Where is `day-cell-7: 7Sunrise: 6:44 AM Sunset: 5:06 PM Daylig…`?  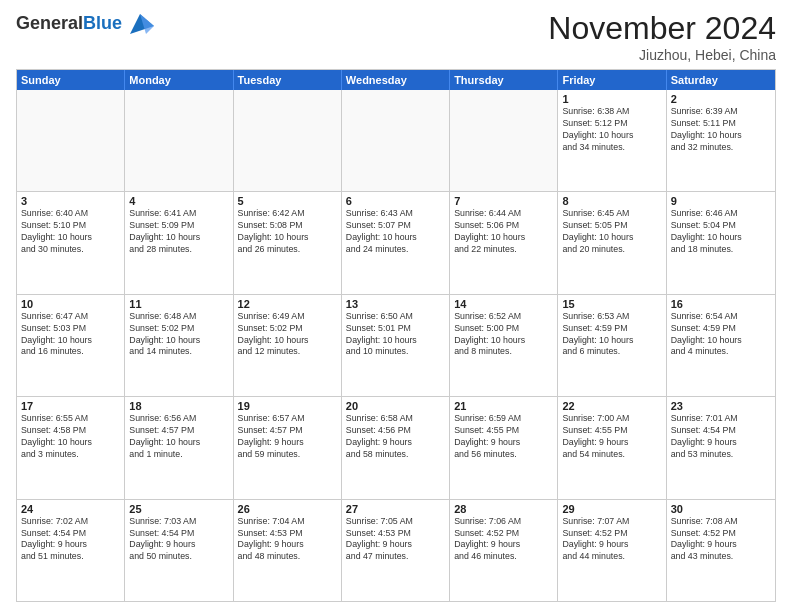 day-cell-7: 7Sunrise: 6:44 AM Sunset: 5:06 PM Daylig… is located at coordinates (504, 242).